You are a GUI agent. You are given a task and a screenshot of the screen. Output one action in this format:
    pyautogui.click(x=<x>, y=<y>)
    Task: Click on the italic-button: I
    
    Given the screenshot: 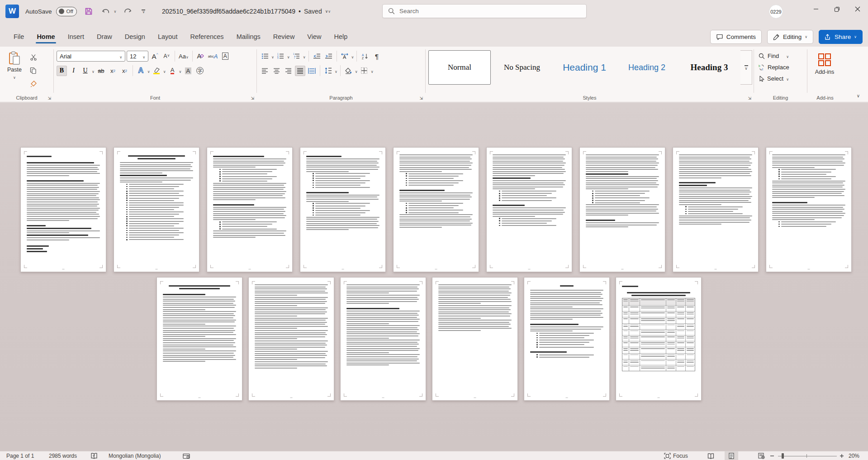 What is the action you would take?
    pyautogui.click(x=73, y=71)
    